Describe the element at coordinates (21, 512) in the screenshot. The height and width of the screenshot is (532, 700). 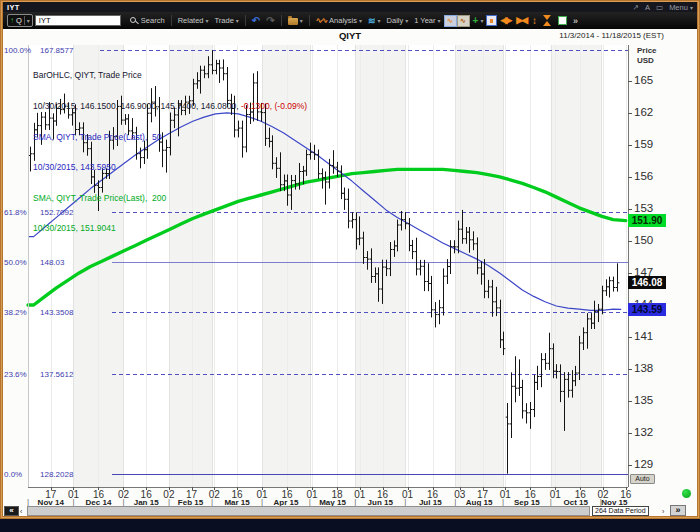
I see `scroll-left-button: ‹` at that location.